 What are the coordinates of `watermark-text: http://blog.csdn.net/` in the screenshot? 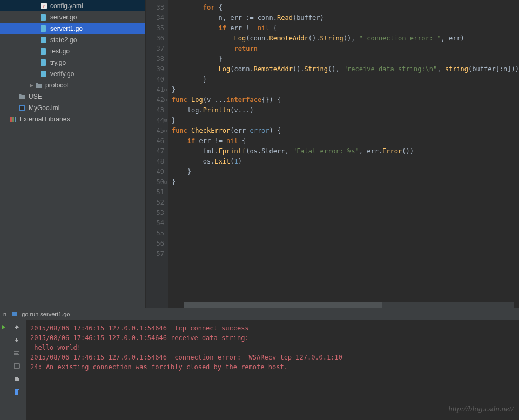 It's located at (481, 409).